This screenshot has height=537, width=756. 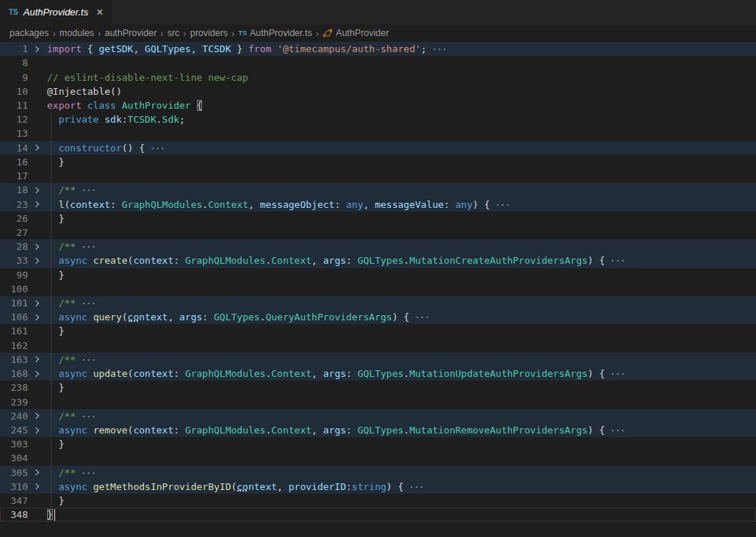 What do you see at coordinates (378, 275) in the screenshot?
I see `code-line: 99 }` at bounding box center [378, 275].